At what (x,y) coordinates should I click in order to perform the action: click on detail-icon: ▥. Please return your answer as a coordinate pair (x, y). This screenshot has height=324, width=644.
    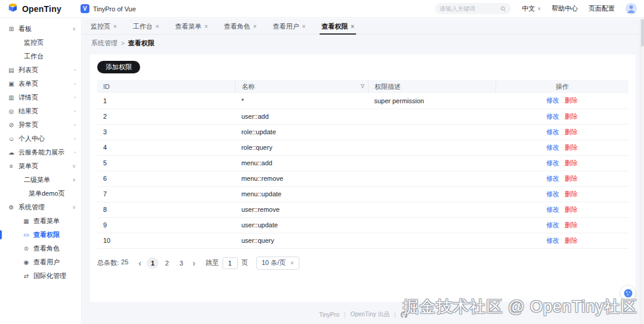
    Looking at the image, I should click on (11, 98).